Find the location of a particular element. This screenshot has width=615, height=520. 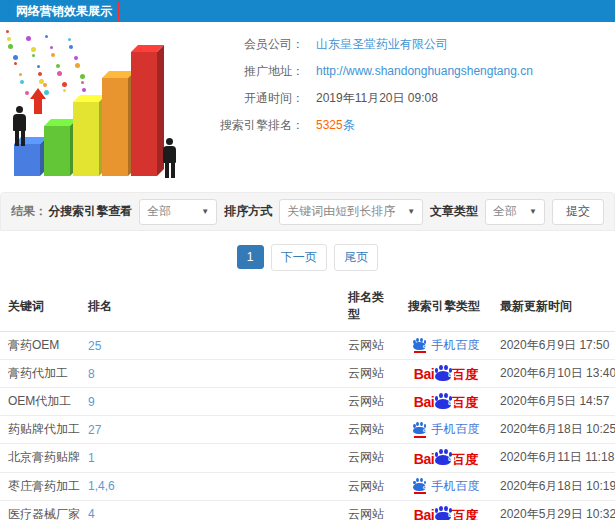

rank-link: 27 is located at coordinates (94, 430).